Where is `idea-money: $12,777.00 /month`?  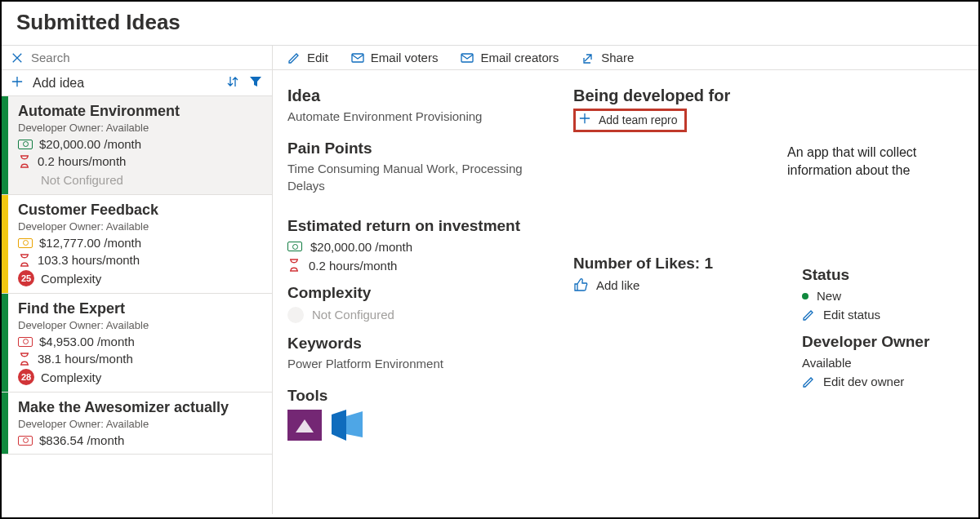 idea-money: $12,777.00 /month is located at coordinates (90, 243).